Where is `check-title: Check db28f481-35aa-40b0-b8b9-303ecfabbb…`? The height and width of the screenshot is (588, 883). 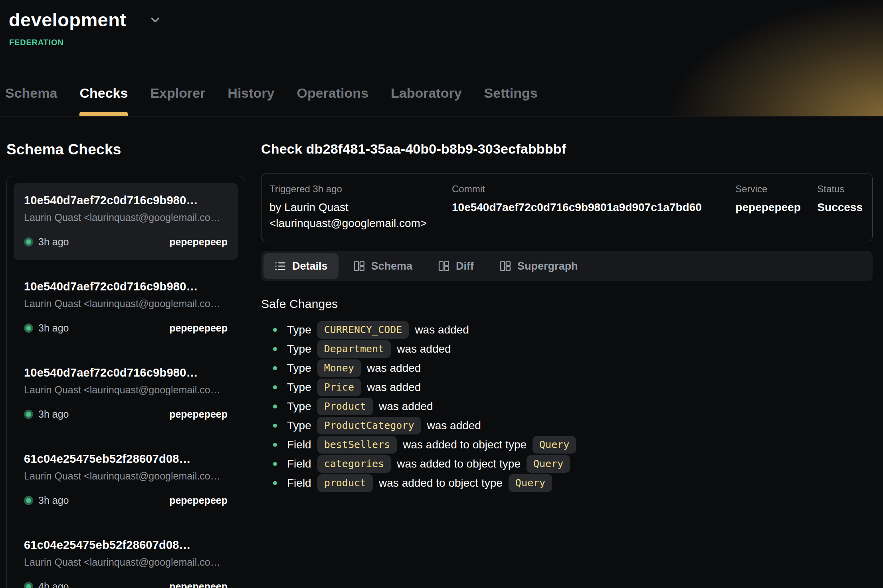 check-title: Check db28f481-35aa-40b0-b8b9-303ecfabbb… is located at coordinates (567, 149).